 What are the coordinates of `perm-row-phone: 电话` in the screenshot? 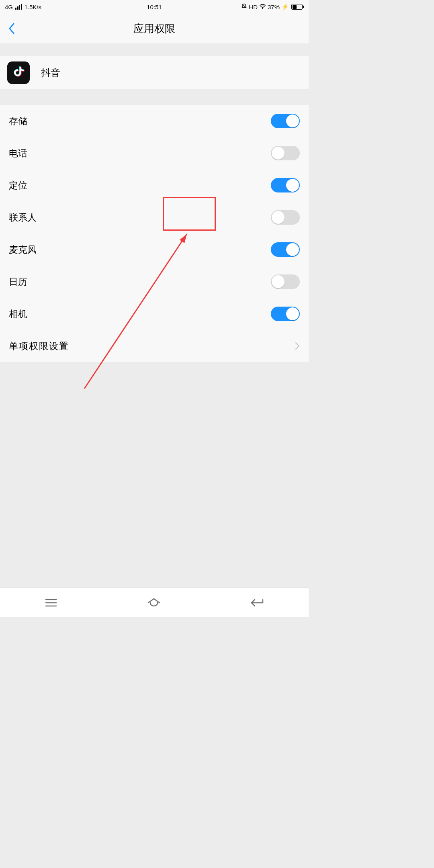 It's located at (154, 153).